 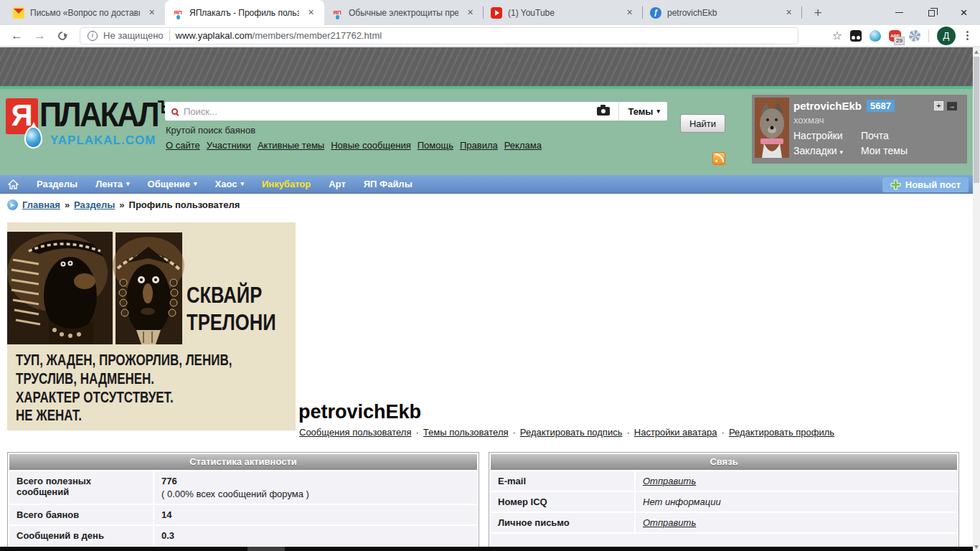 I want to click on search-scope-dropdown: Темы▾, so click(x=643, y=112).